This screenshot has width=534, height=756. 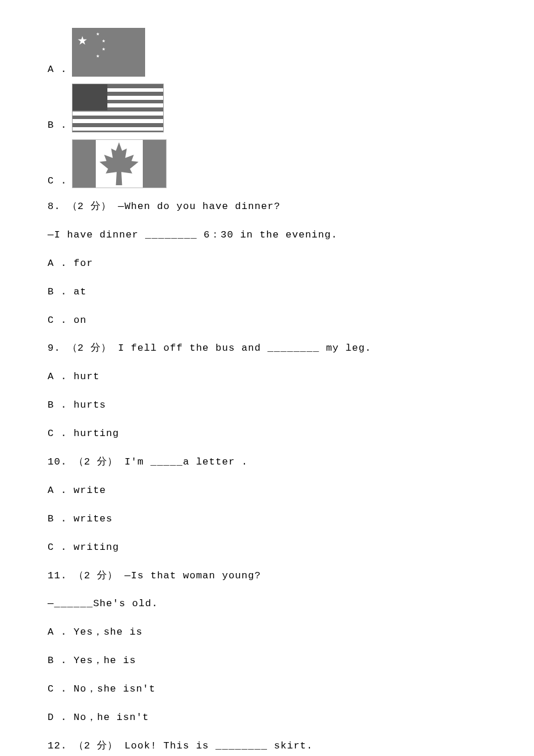 What do you see at coordinates (57, 126) in the screenshot?
I see `option-label-b: B .` at bounding box center [57, 126].